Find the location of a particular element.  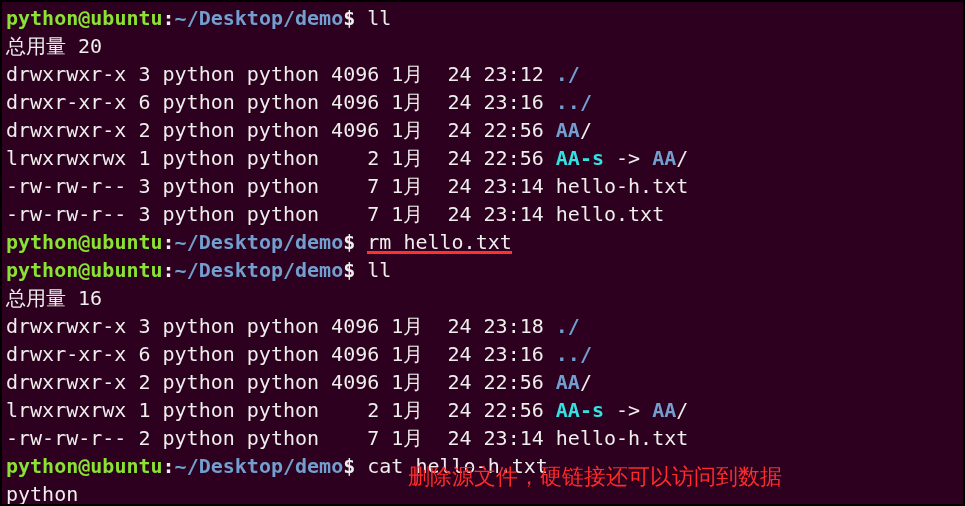

prompt-line: python@ubuntu:~/Desktop/demo$ rm hello.t… is located at coordinates (482, 242).